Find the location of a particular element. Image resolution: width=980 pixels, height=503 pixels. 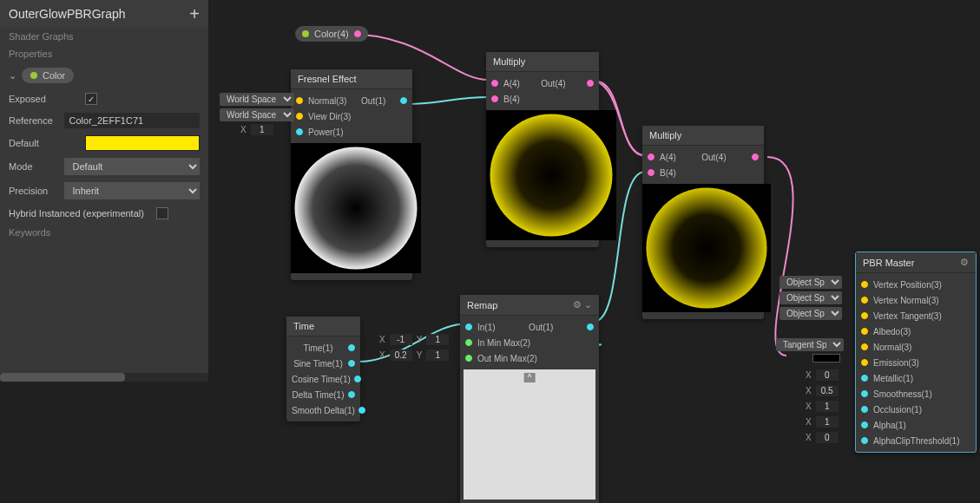

alpha-input is located at coordinates (827, 421).